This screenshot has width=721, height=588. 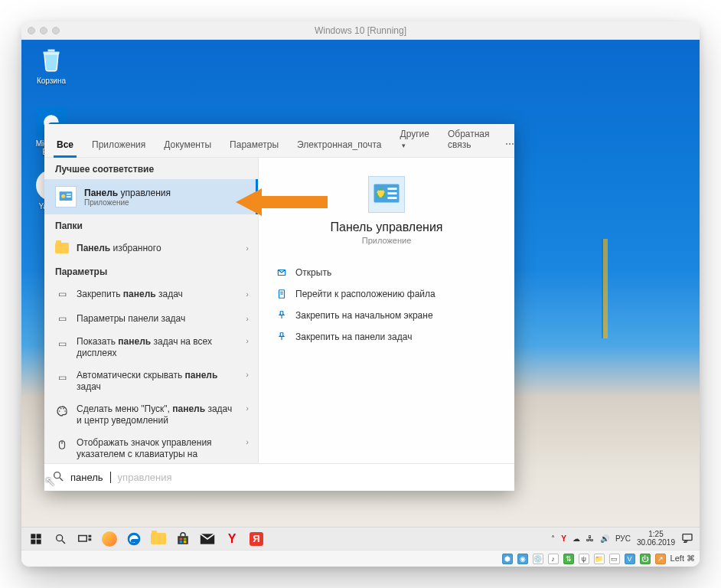 What do you see at coordinates (87, 478) in the screenshot?
I see `search-query-typed: панель` at bounding box center [87, 478].